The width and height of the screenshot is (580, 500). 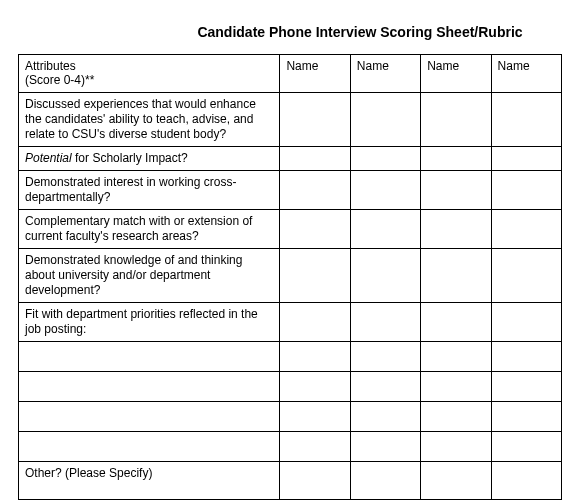 I want to click on table-row: Fit with department priorities reflected…, so click(x=290, y=322).